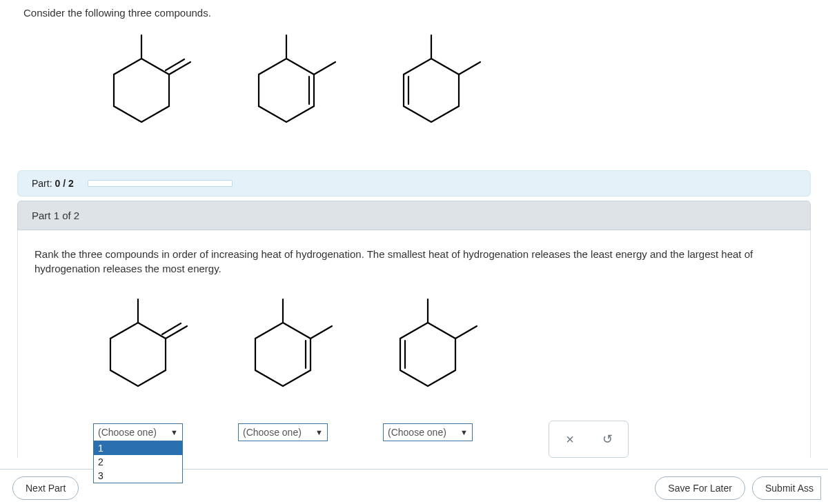 The height and width of the screenshot is (504, 828). What do you see at coordinates (138, 432) in the screenshot?
I see `rank-select-1-wrap: (Choose one) ▼ 1 2 3` at bounding box center [138, 432].